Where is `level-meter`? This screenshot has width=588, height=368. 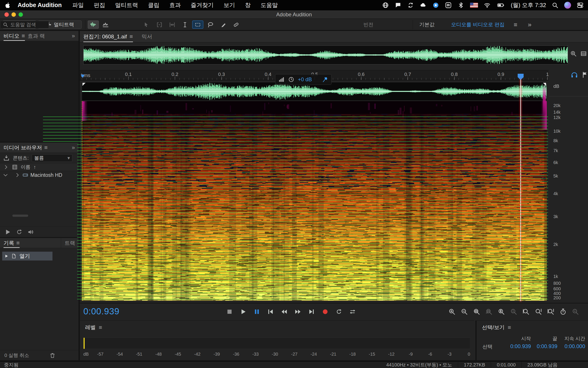
level-meter is located at coordinates (277, 343).